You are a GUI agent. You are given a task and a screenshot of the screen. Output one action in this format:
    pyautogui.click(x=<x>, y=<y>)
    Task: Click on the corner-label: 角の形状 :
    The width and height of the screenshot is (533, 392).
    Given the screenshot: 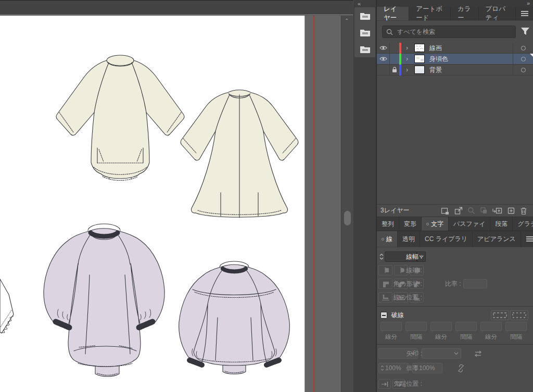 What is the action you would take?
    pyautogui.click(x=400, y=284)
    